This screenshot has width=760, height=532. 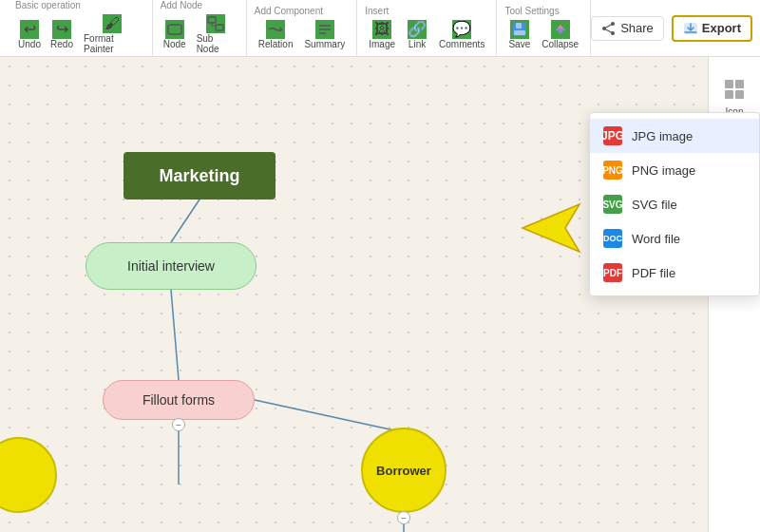 I want to click on format-painter-icon: 🖌, so click(x=112, y=24).